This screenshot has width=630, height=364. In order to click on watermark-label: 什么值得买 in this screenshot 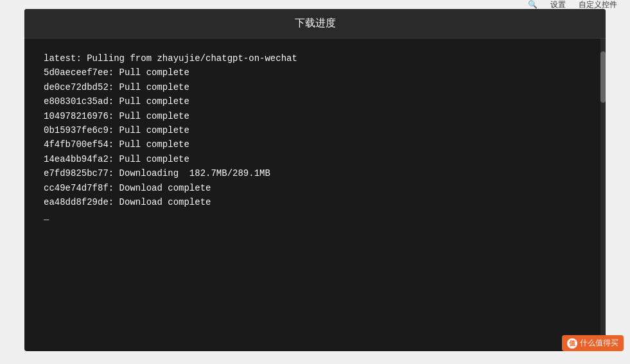, I will do `click(599, 343)`.